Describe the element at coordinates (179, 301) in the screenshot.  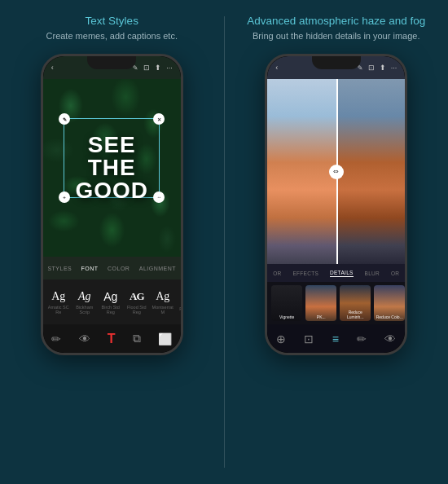
I see `font-item-6: Aε Prestige I` at that location.